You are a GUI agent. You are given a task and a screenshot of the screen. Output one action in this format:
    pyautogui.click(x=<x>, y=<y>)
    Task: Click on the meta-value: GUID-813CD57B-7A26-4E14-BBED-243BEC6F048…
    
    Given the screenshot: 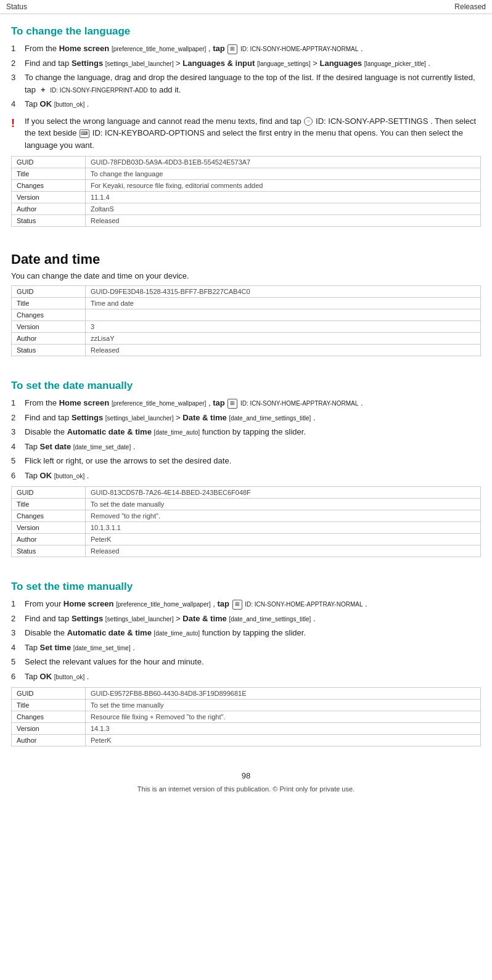 What is the action you would take?
    pyautogui.click(x=284, y=493)
    